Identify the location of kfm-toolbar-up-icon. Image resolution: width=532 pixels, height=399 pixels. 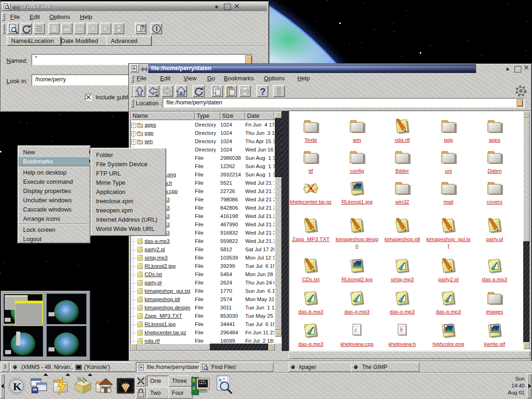
(139, 91).